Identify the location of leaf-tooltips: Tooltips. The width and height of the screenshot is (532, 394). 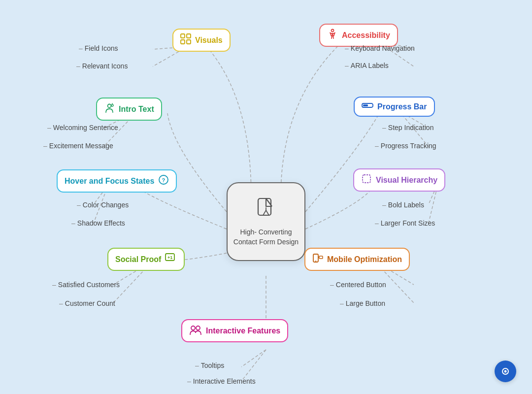
(210, 365).